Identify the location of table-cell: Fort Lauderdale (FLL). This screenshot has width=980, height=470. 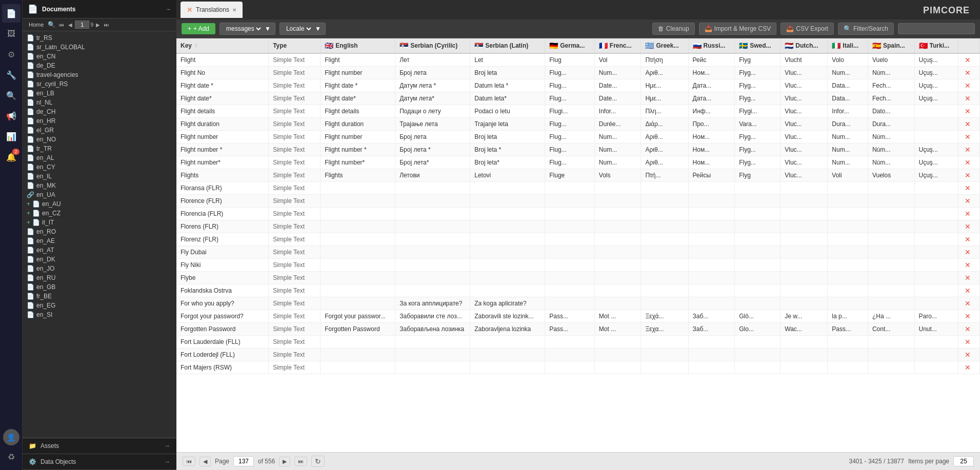
(223, 342).